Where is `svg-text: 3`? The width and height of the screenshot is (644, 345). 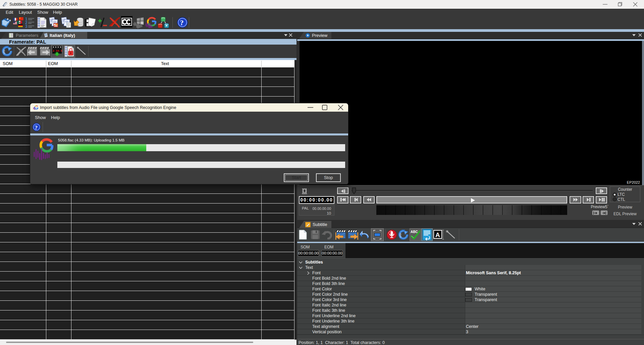 svg-text: 3 is located at coordinates (26, 26).